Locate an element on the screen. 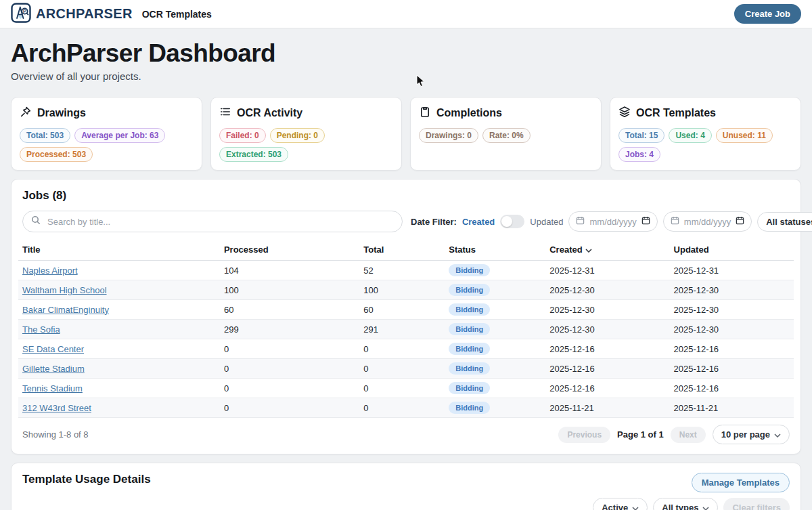 The height and width of the screenshot is (510, 812). column-header-total: Total is located at coordinates (402, 250).